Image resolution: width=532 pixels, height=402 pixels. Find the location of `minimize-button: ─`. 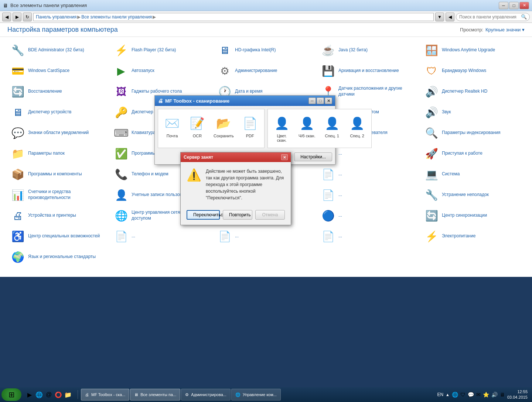

minimize-button: ─ is located at coordinates (504, 6).